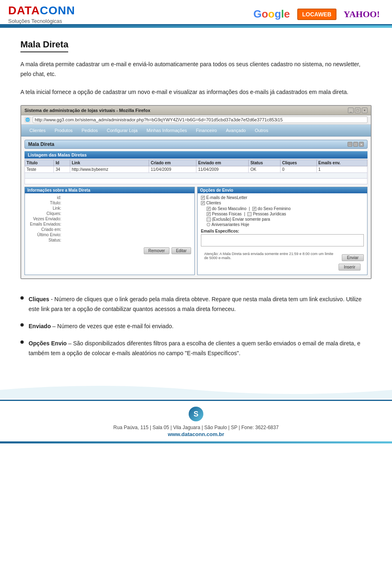 This screenshot has height=564, width=392. I want to click on info-content: id: Título: Link: Cliques:, so click(109, 219).